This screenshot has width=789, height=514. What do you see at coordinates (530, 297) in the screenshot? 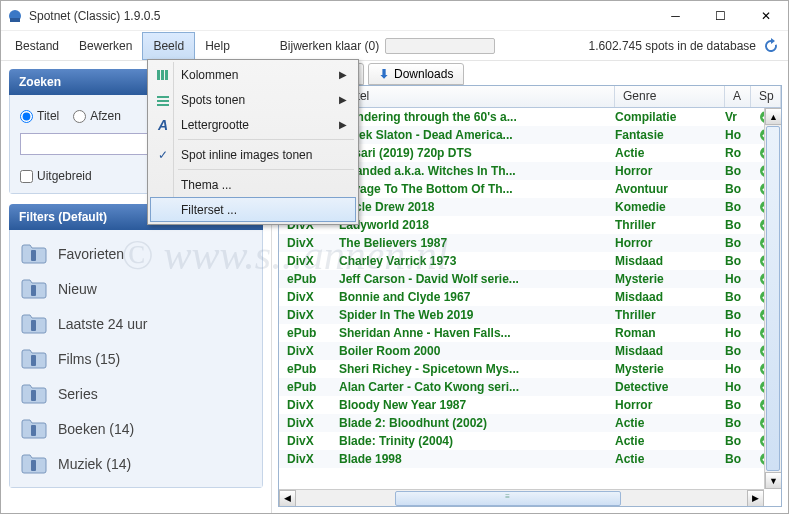
I see `table-row: DivXBonnie and Clyde 1967MisdaadBo` at bounding box center [530, 297].